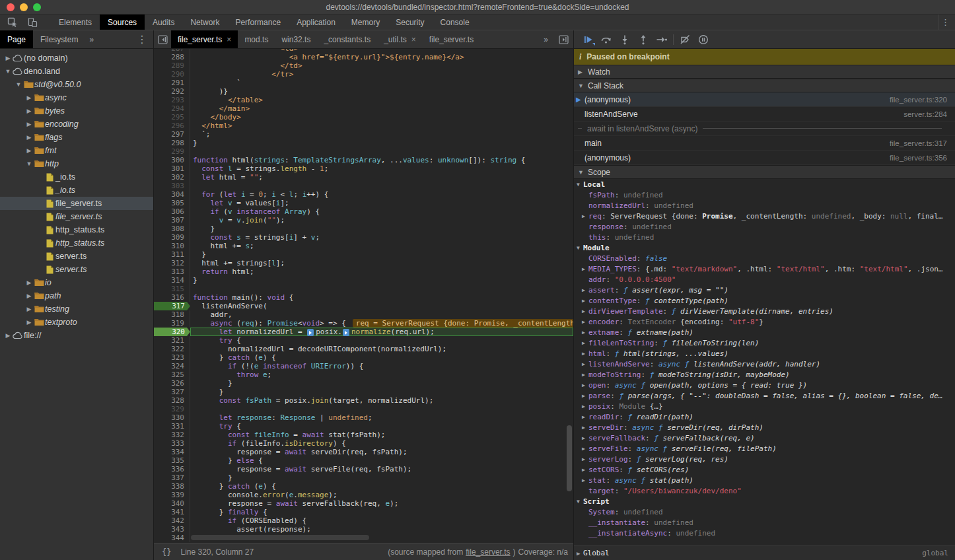  Describe the element at coordinates (363, 341) in the screenshot. I see `code-line-321: 321 try {` at that location.